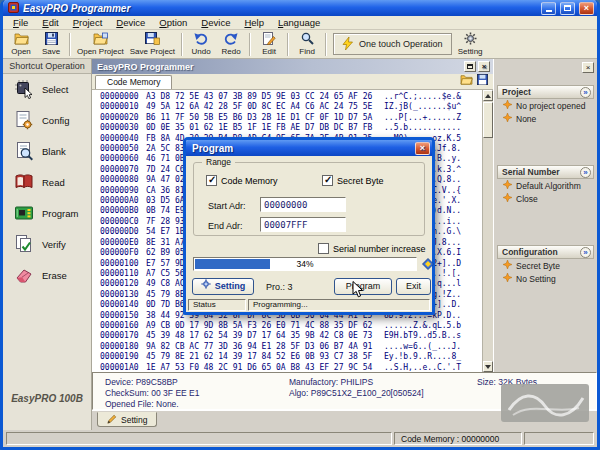 Image resolution: width=600 pixels, height=450 pixels. I want to click on open-button: Open, so click(21, 44).